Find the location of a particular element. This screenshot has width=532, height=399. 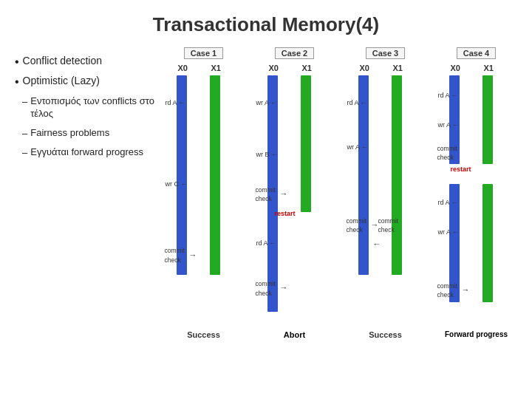

case4-commit-top: commit is located at coordinates (448, 149).